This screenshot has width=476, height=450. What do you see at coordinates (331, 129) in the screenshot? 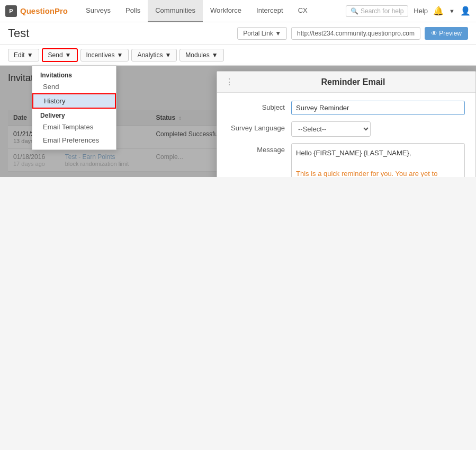
I see `survey-language-select: --Select--` at bounding box center [331, 129].